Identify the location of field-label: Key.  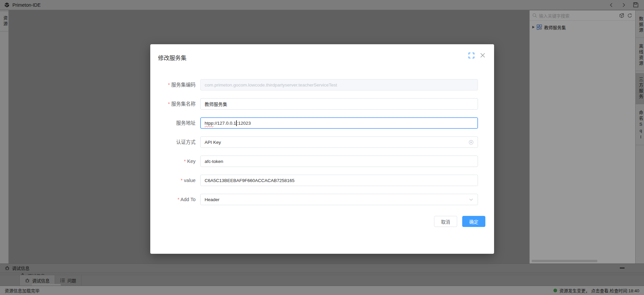
(175, 161).